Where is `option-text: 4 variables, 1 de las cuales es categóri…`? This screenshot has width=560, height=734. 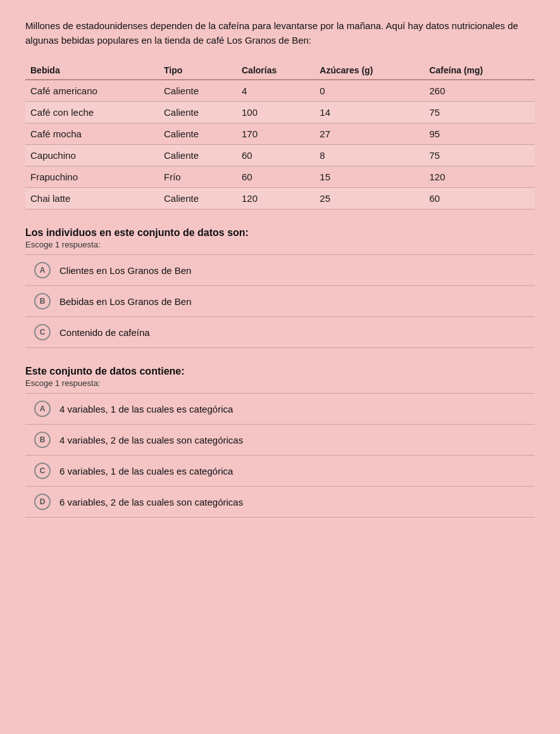 option-text: 4 variables, 1 de las cuales es categóri… is located at coordinates (146, 409).